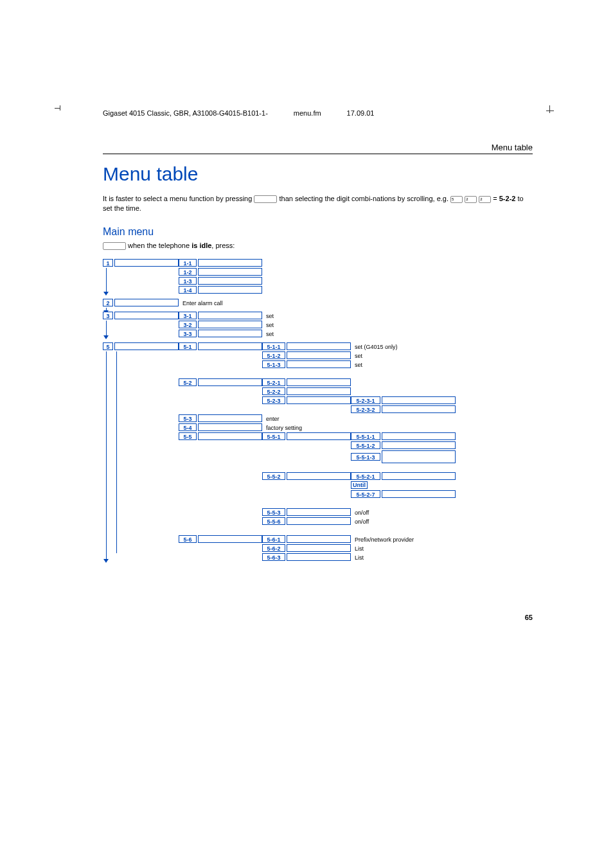  Describe the element at coordinates (361, 113) in the screenshot. I see `doc-header-right: 17.09.01` at that location.